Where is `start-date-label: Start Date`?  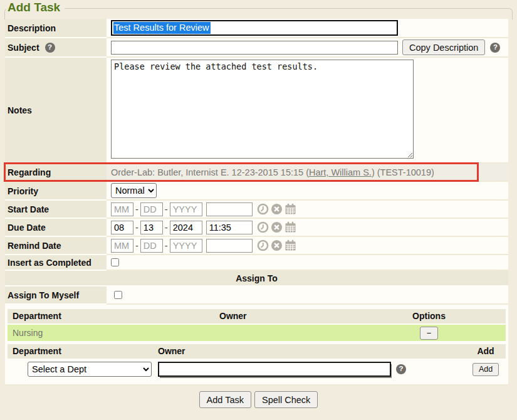 start-date-label: Start Date is located at coordinates (56, 209).